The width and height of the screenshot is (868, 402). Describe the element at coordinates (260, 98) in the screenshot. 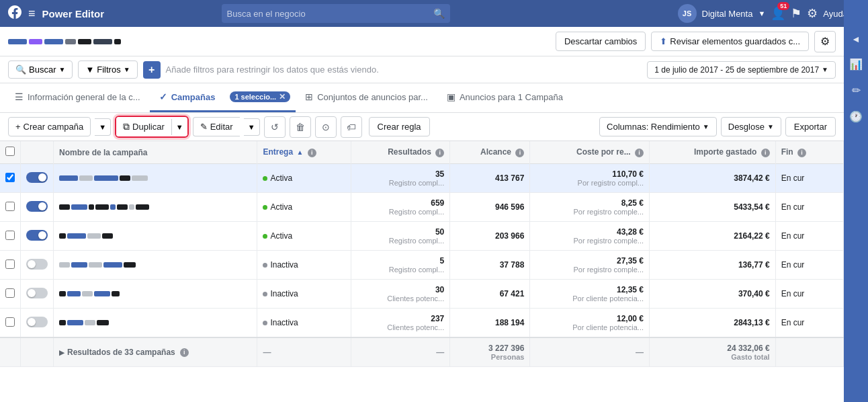

I see `tab-selected: 1 seleccio... ✕` at that location.